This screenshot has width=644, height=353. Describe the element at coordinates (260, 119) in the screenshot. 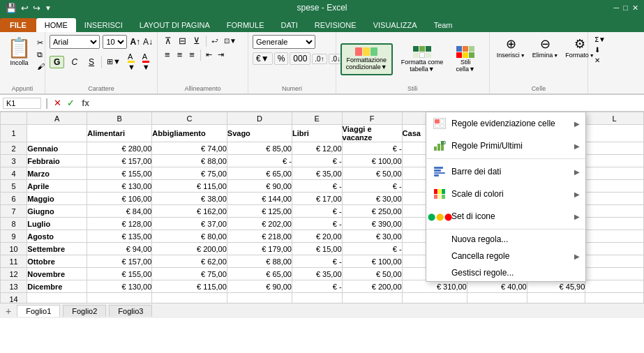

I see `col-header-D: D` at that location.